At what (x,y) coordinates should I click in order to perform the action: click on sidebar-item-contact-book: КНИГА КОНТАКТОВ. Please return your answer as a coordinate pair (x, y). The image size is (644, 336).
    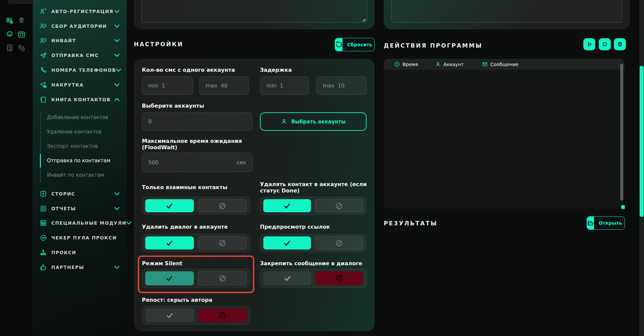
    Looking at the image, I should click on (80, 100).